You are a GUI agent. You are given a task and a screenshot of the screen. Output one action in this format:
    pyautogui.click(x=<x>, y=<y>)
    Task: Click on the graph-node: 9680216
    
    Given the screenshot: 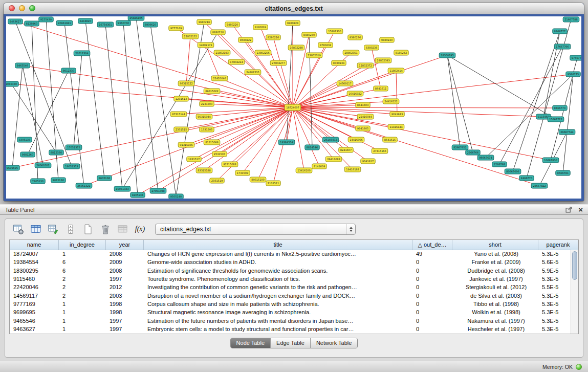 What is the action you would take?
    pyautogui.click(x=204, y=22)
    